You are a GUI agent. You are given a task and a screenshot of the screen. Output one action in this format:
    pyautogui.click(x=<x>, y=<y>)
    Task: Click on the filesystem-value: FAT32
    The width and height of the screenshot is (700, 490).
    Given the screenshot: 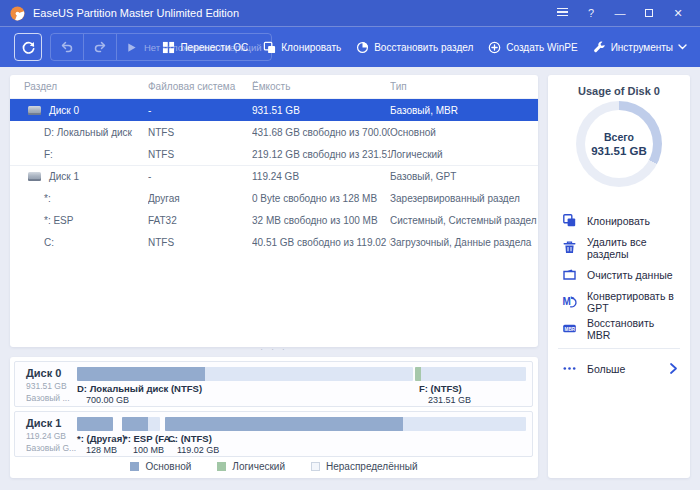 What is the action you would take?
    pyautogui.click(x=200, y=220)
    